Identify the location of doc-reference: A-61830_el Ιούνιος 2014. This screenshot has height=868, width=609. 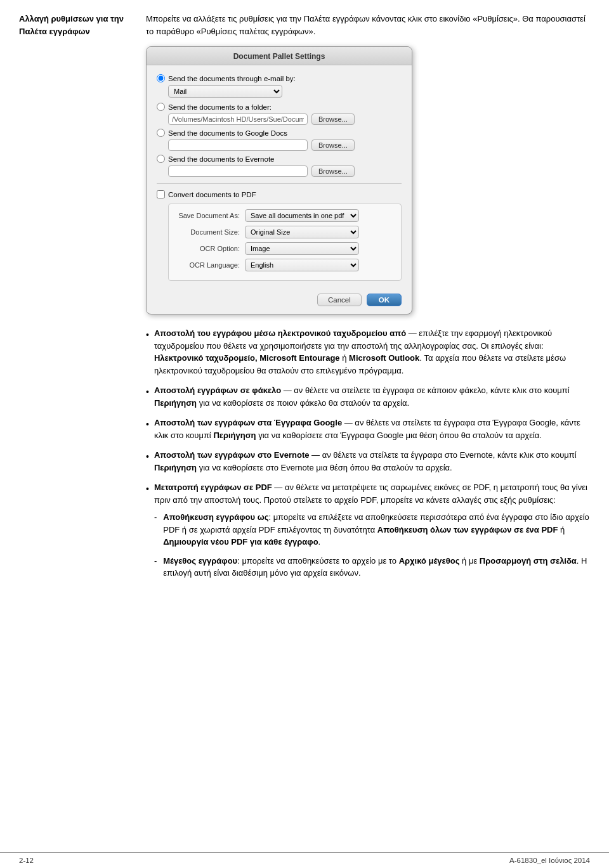
(549, 860).